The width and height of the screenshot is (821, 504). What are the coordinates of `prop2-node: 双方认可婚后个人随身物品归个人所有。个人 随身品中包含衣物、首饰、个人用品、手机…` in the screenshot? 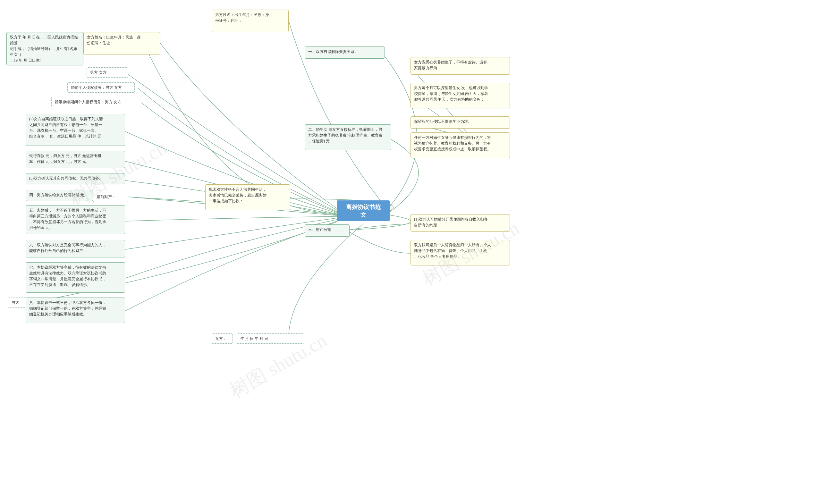 It's located at (460, 253).